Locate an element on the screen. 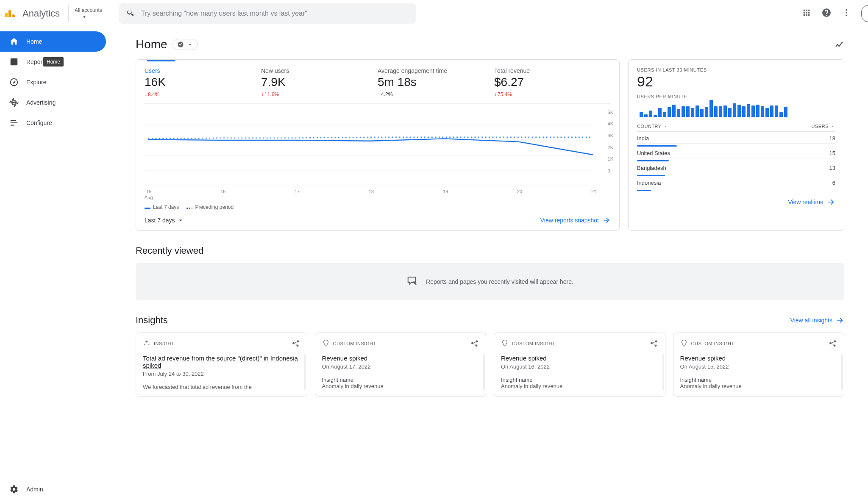  sidebar-item-configure: Configure is located at coordinates (53, 123).